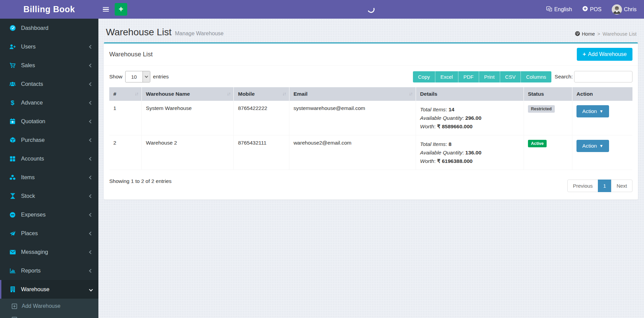 This screenshot has height=318, width=644. What do you see at coordinates (371, 184) in the screenshot?
I see `table-footer: Showing 1 to 2 of 2 entries Previous 1 N…` at bounding box center [371, 184].